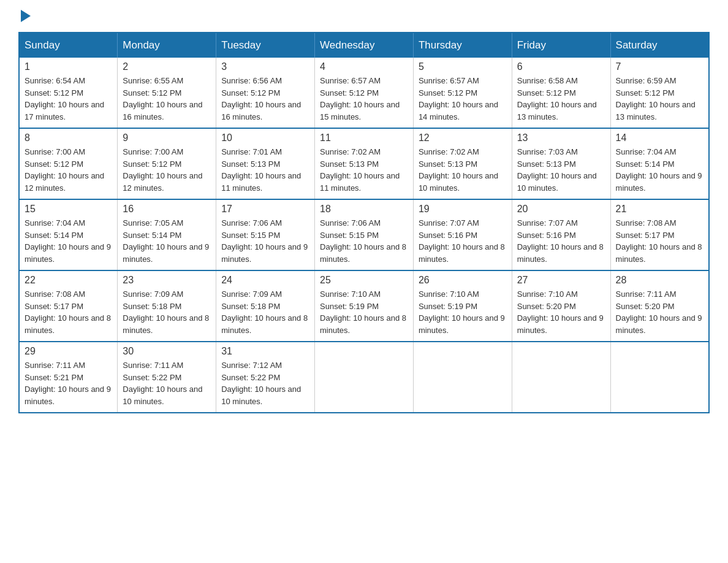 Image resolution: width=728 pixels, height=563 pixels. Describe the element at coordinates (69, 45) in the screenshot. I see `column-header-sunday: Sunday` at that location.